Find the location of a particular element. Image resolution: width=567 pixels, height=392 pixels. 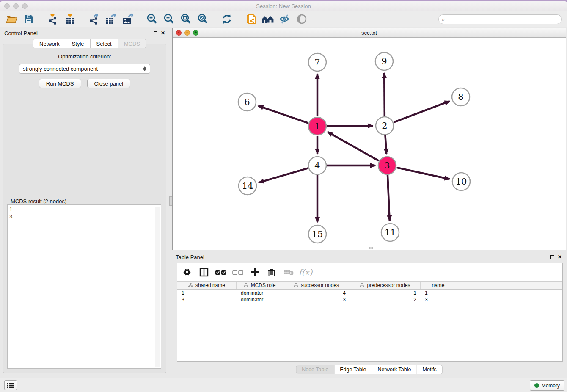

graph-node-label: 1 is located at coordinates (317, 126).